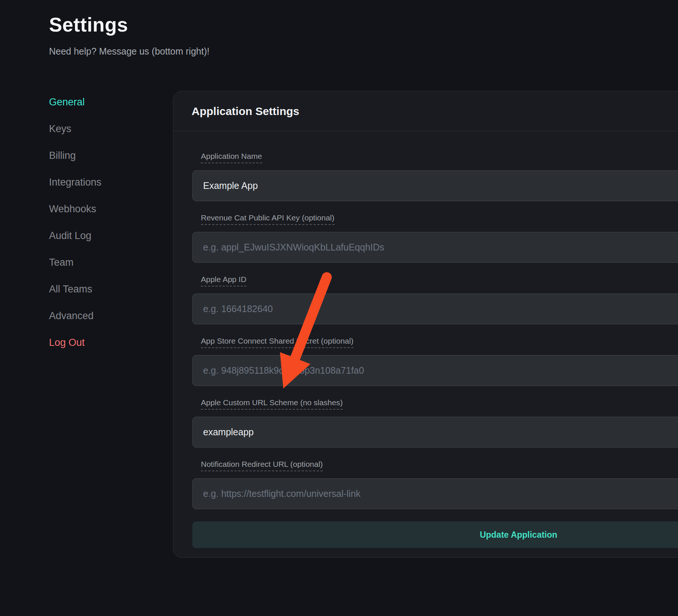 This screenshot has height=616, width=678. What do you see at coordinates (105, 262) in the screenshot?
I see `sidebar-item-team: Team` at bounding box center [105, 262].